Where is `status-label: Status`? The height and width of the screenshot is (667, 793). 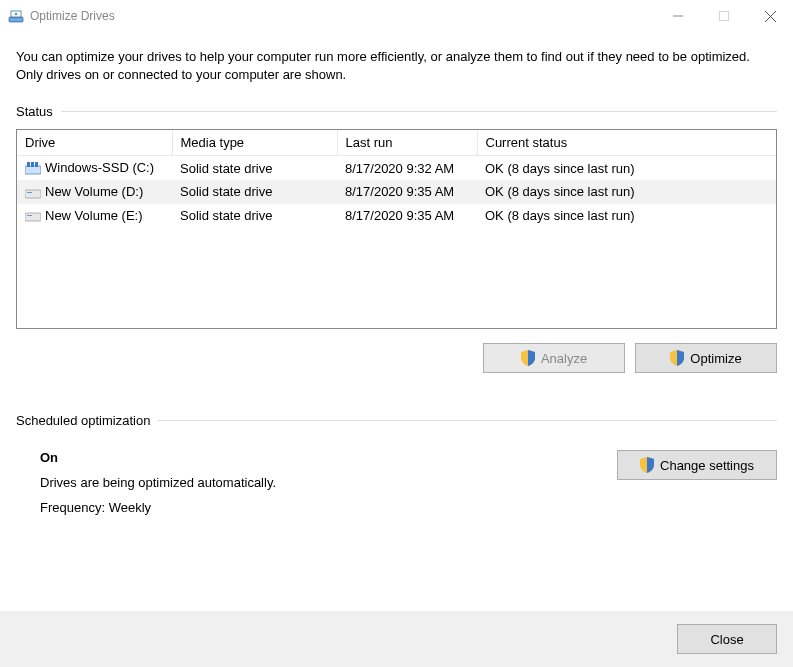 status-label: Status is located at coordinates (38, 112).